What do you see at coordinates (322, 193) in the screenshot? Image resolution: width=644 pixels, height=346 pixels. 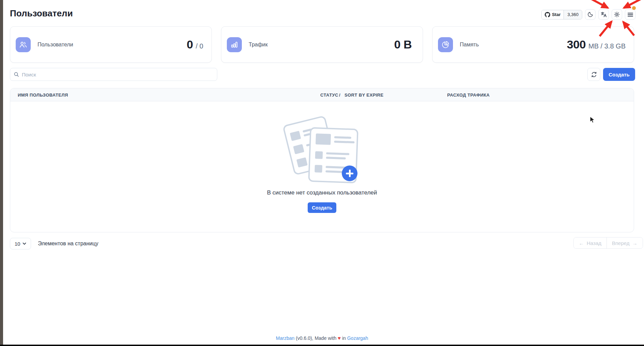 I see `empty-state-message: В системе нет созданных пользователей` at bounding box center [322, 193].